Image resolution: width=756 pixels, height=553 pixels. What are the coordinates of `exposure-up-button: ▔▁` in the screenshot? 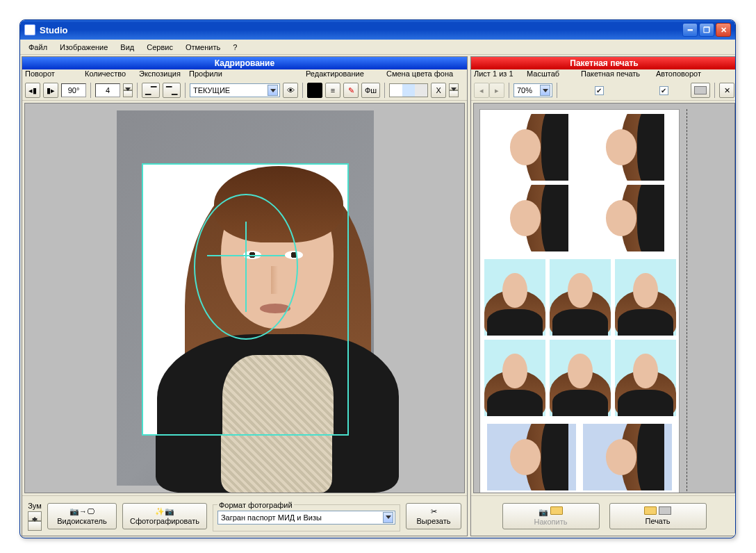 It's located at (172, 90).